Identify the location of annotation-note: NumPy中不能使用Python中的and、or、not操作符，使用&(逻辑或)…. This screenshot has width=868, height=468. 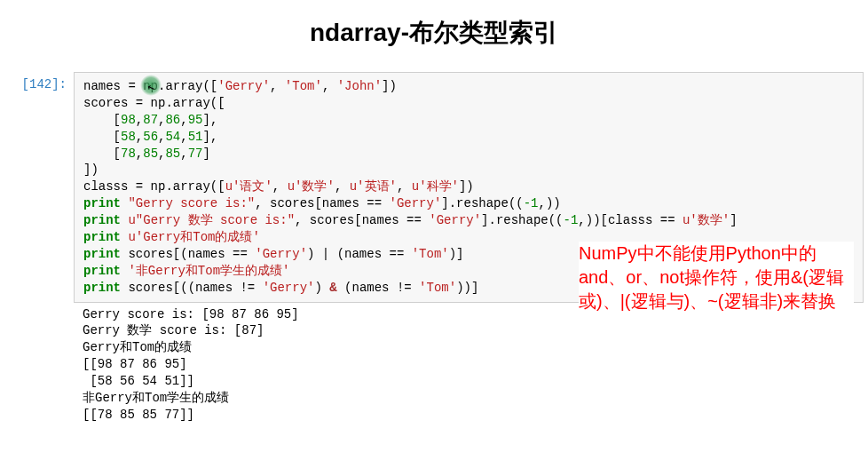
(716, 277).